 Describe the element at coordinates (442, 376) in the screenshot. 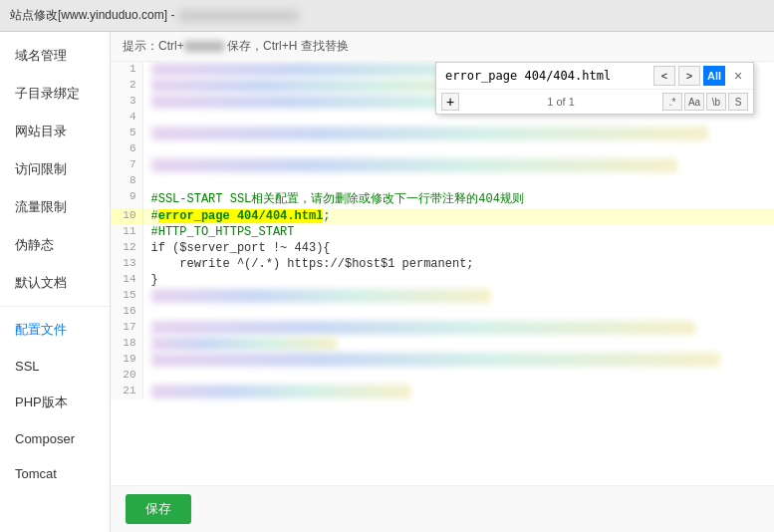

I see `table-row: 20` at that location.